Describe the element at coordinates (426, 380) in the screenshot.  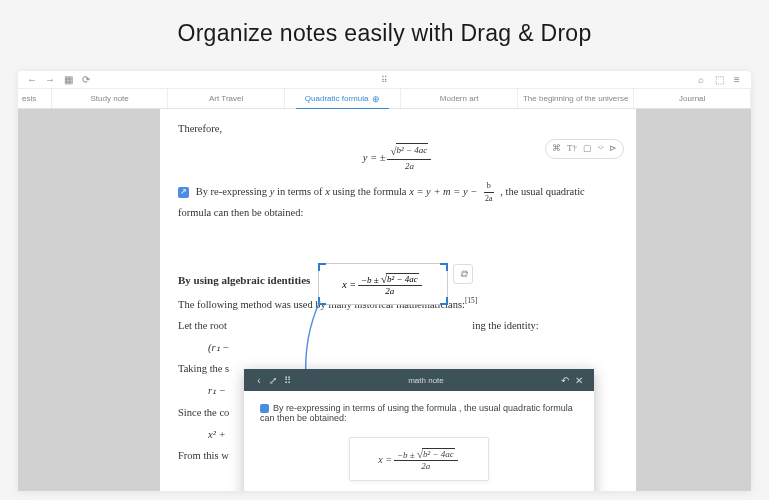
I see `note-popup-title: math note` at that location.